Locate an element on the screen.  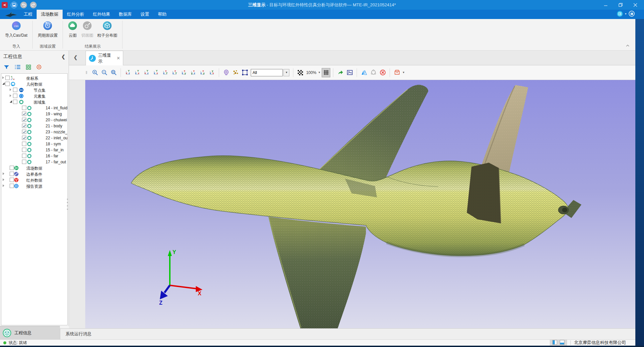
tree-row: 22 - inlet_out is located at coordinates (34, 138).